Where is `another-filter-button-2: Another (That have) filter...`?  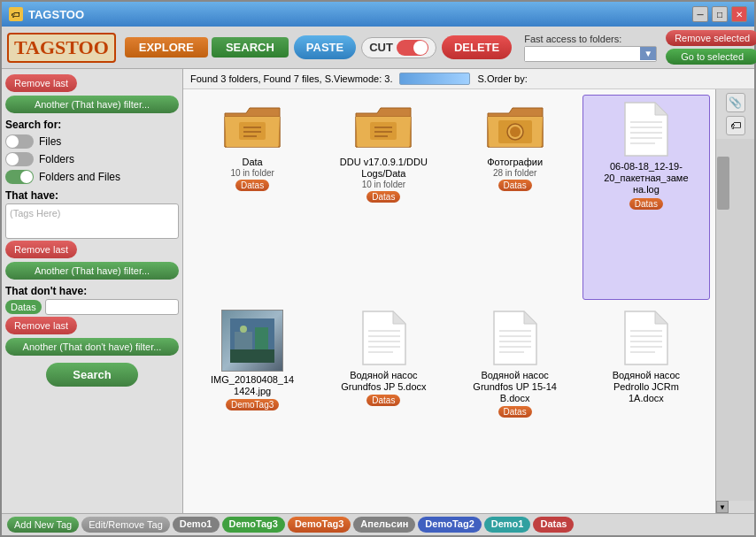 another-filter-button-2: Another (That have) filter... is located at coordinates (92, 271).